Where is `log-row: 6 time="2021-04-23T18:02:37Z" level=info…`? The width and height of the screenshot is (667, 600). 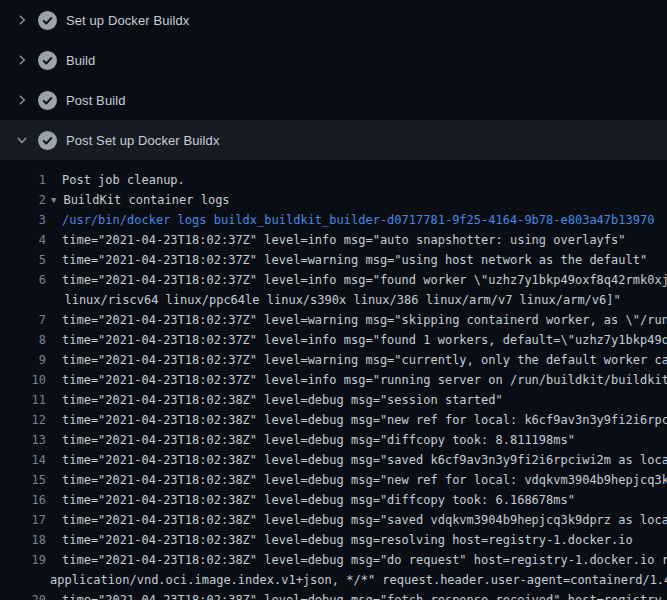
log-row: 6 time="2021-04-23T18:02:37Z" level=info… is located at coordinates (334, 280).